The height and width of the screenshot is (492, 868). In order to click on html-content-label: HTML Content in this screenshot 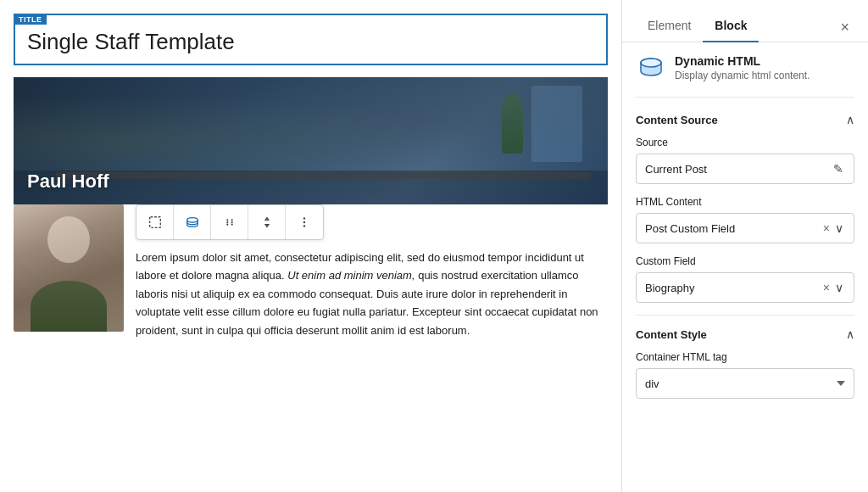, I will do `click(745, 202)`.